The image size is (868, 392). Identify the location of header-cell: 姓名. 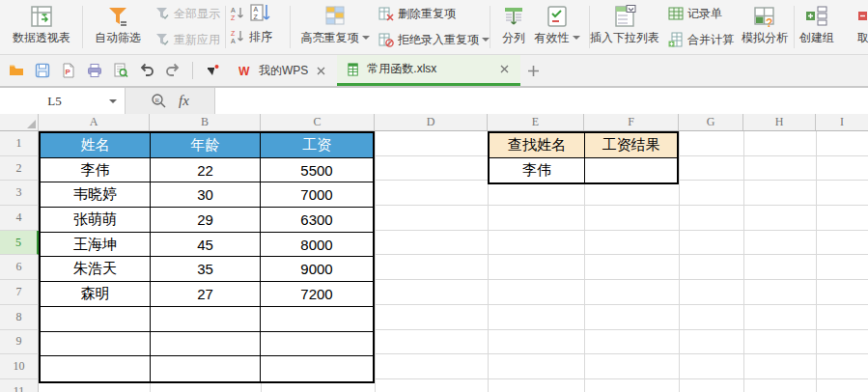
(96, 146).